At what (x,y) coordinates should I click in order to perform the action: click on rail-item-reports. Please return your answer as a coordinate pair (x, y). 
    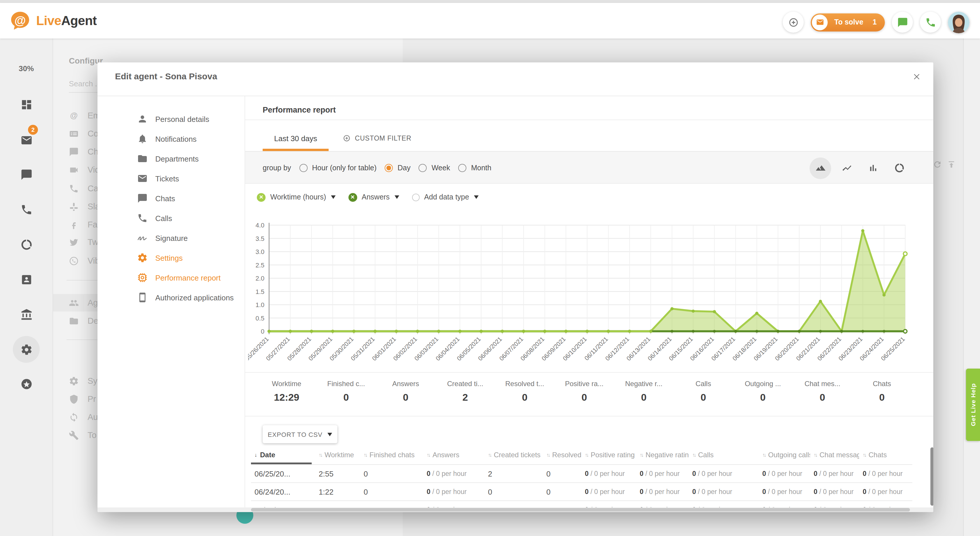
    Looking at the image, I should click on (26, 244).